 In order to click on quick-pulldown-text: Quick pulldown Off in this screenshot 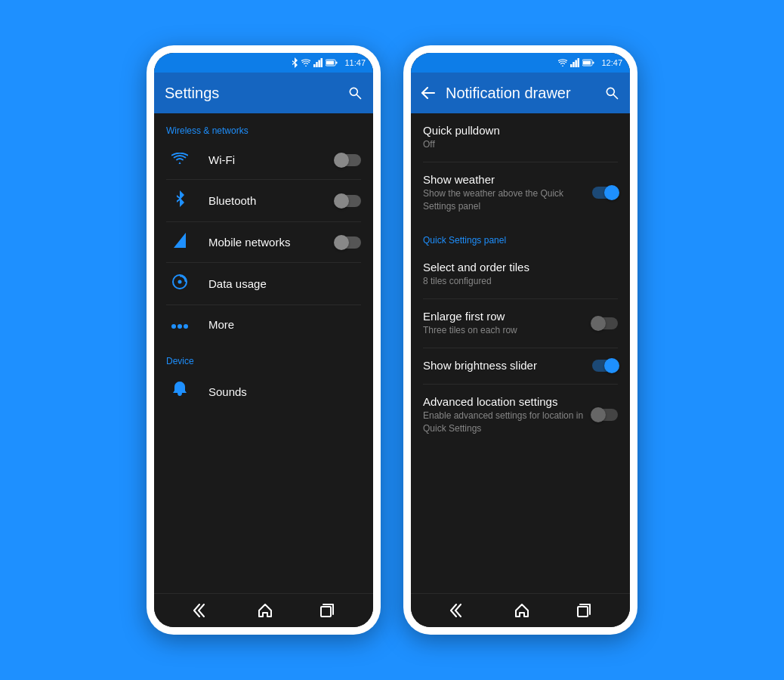, I will do `click(520, 138)`.